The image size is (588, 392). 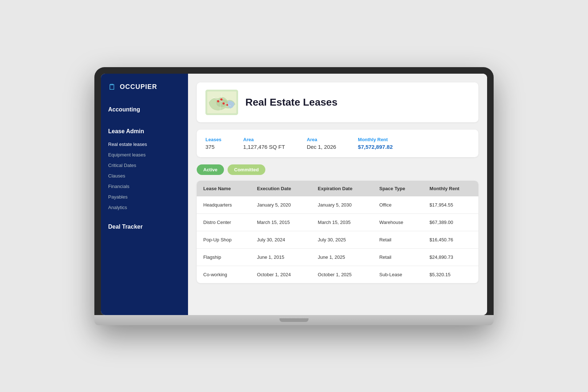 I want to click on col-execution-date: Execution Date, so click(x=281, y=189).